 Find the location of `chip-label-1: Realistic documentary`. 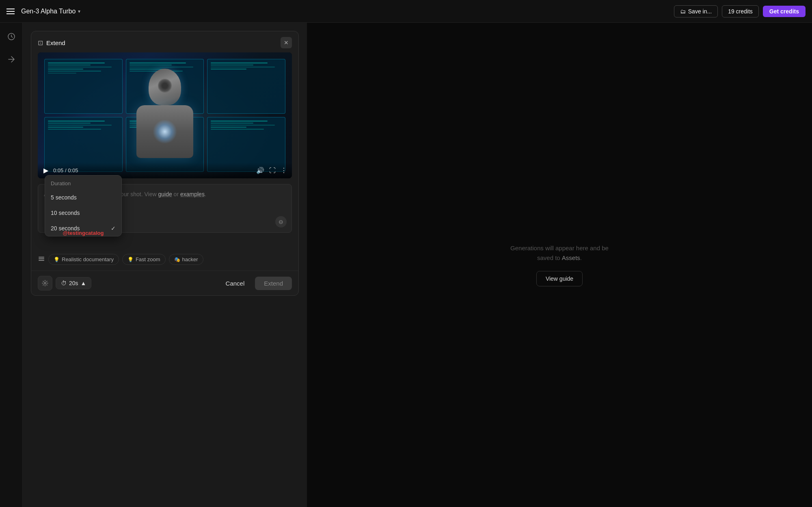

chip-label-1: Realistic documentary is located at coordinates (88, 259).